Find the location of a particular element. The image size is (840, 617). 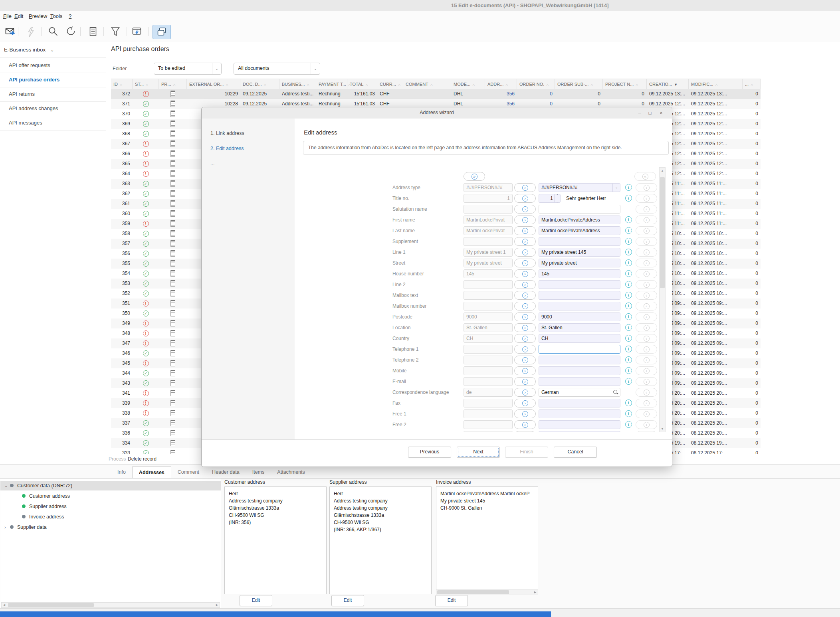

transfer-left-button-address-type: ‹ is located at coordinates (646, 188).